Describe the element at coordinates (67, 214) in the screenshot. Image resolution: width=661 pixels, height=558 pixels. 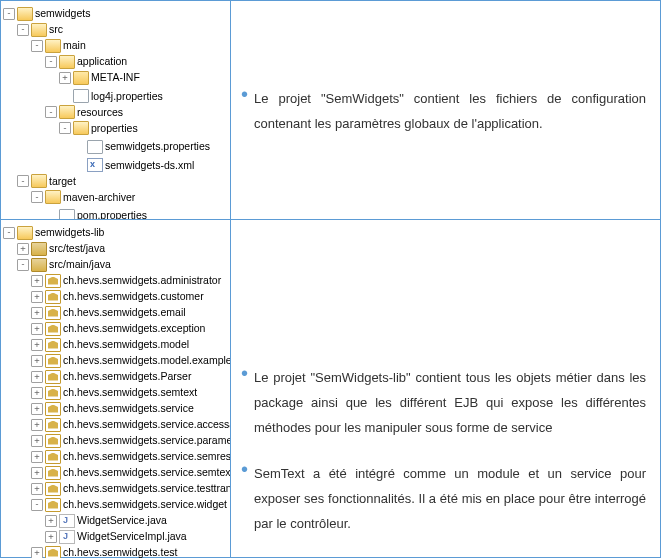
I see `file-icon` at that location.